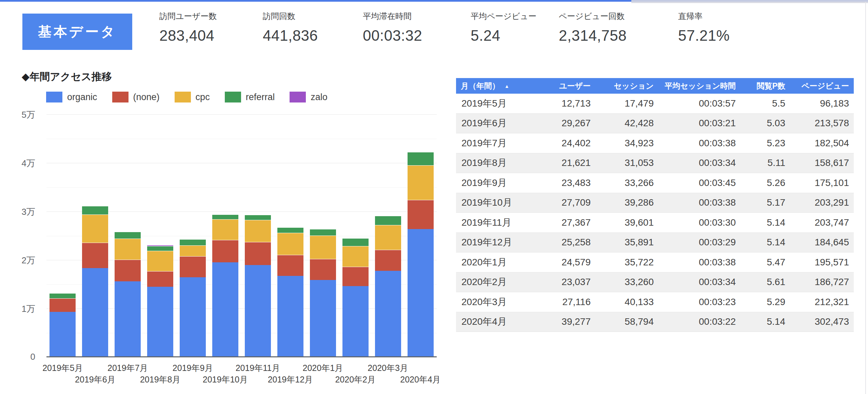 Image resolution: width=868 pixels, height=394 pixels. Describe the element at coordinates (866, 198) in the screenshot. I see `window-edge-divider` at that location.